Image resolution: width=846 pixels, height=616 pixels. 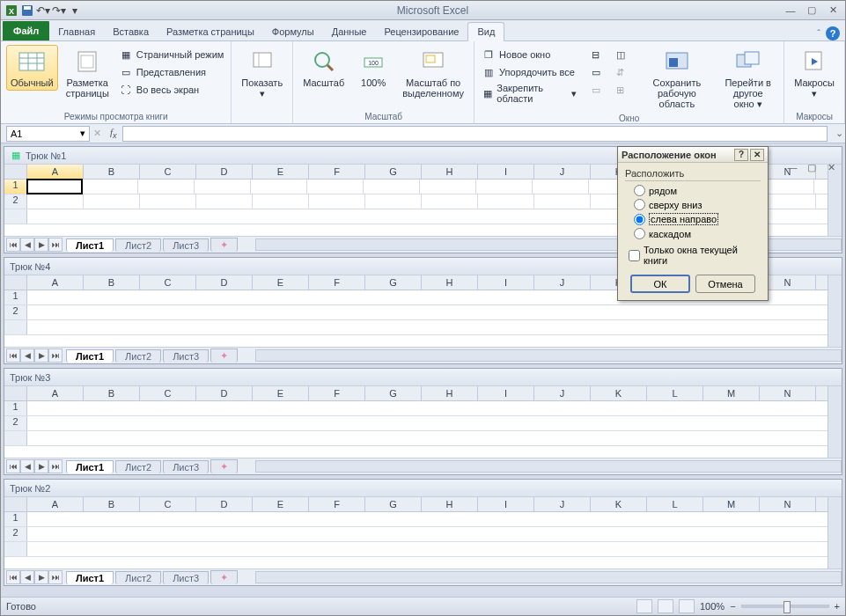 I want to click on last-sheet-button: ⏭, so click(x=55, y=577).